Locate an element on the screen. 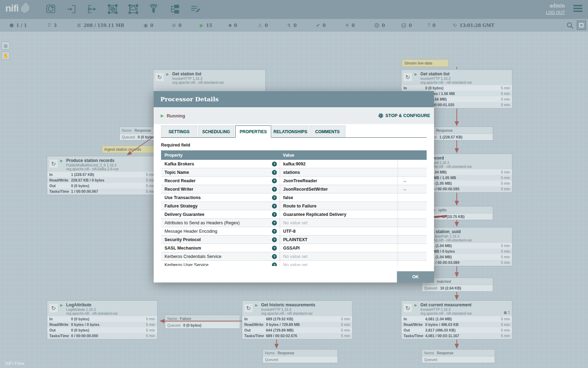  nifi-logo: nifi is located at coordinates (17, 8).